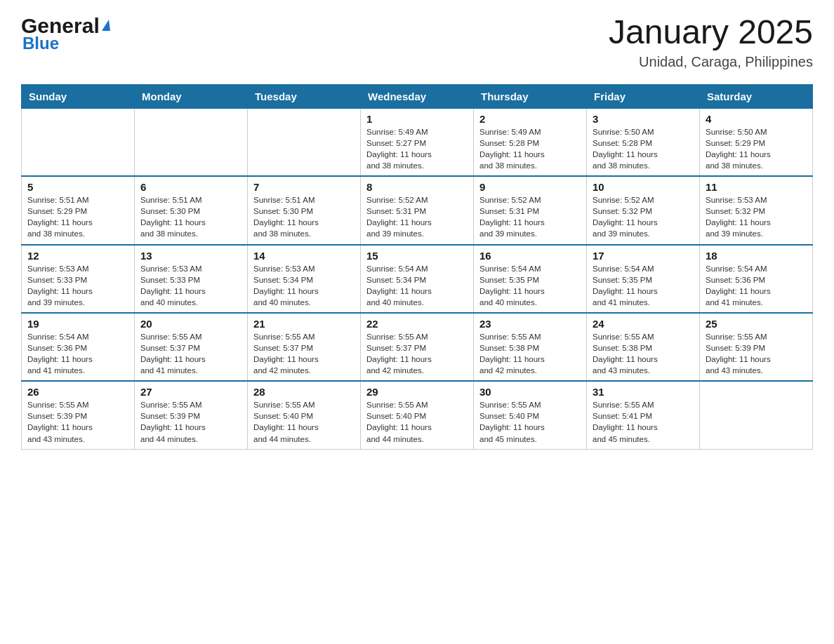 Image resolution: width=834 pixels, height=644 pixels. I want to click on calendar-day-cell: 8Sunrise: 5:52 AM Sunset: 5:31 PM Daylig…, so click(417, 210).